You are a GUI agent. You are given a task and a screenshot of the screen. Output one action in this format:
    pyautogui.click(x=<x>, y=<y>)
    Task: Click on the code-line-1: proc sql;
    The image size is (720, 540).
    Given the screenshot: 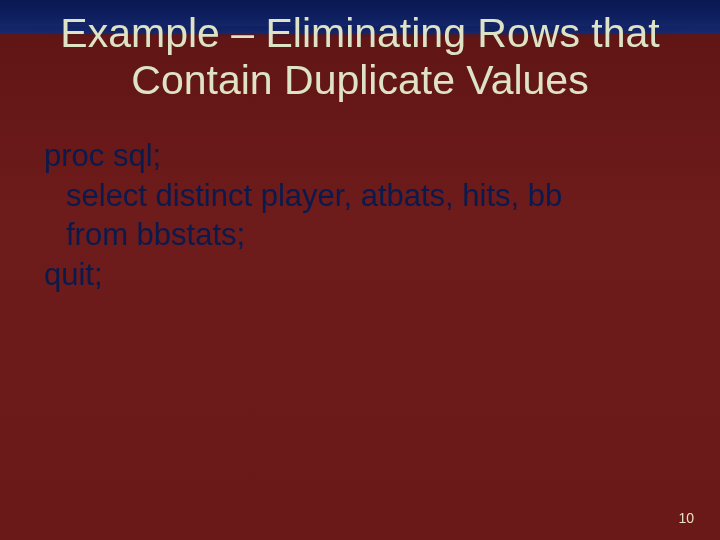 What is the action you would take?
    pyautogui.click(x=360, y=156)
    